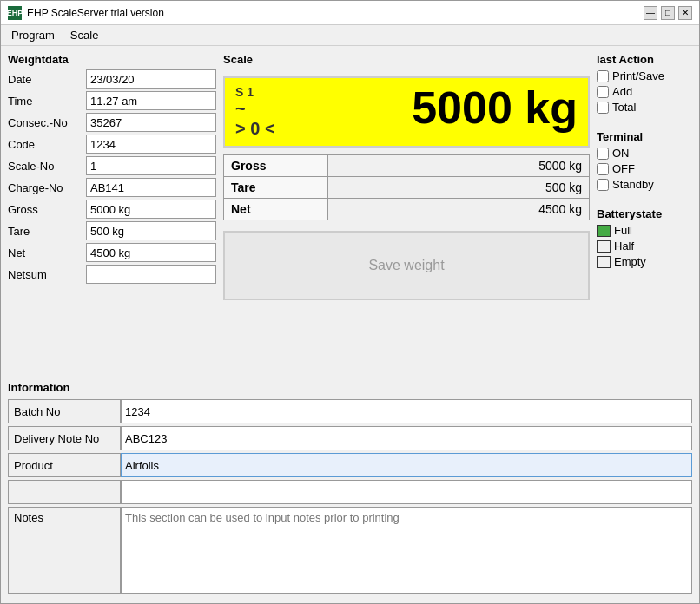  What do you see at coordinates (644, 137) in the screenshot?
I see `terminal-title: Terminal` at bounding box center [644, 137].